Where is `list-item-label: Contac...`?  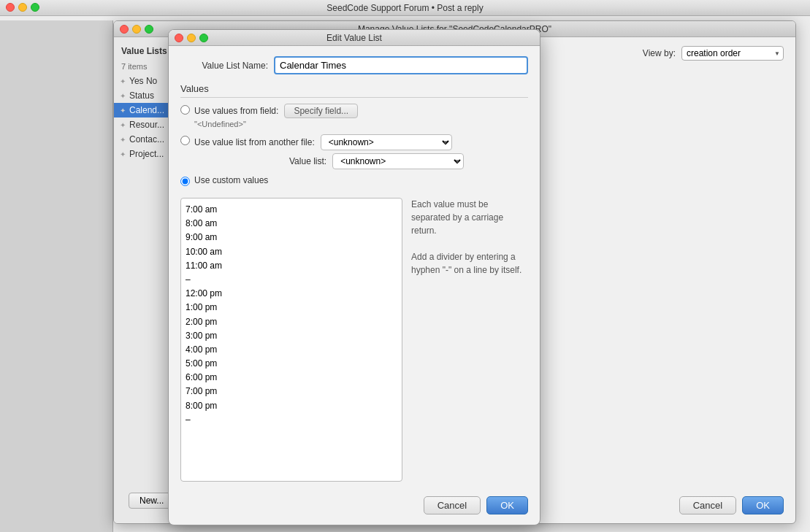
list-item-label: Contac... is located at coordinates (147, 139).